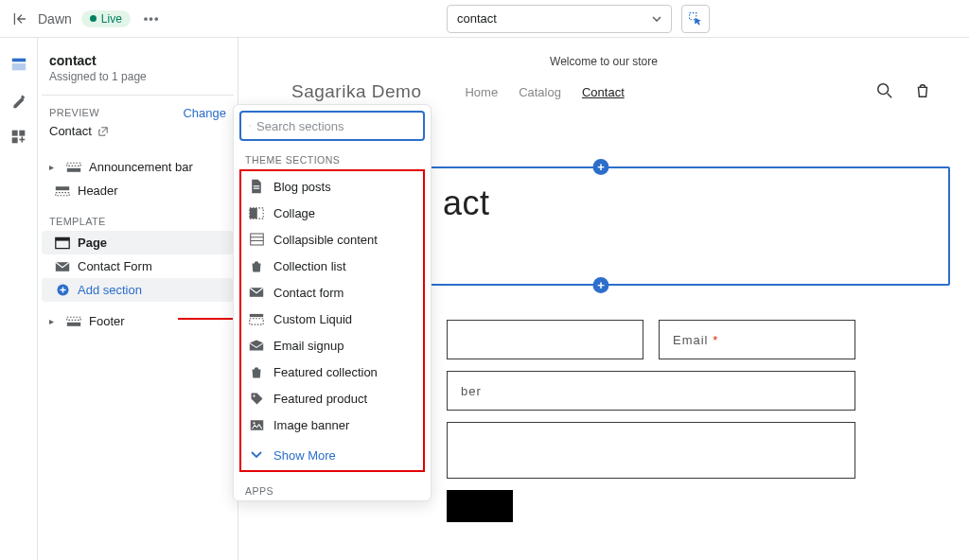  Describe the element at coordinates (20, 19) in the screenshot. I see `exit-icon` at that location.